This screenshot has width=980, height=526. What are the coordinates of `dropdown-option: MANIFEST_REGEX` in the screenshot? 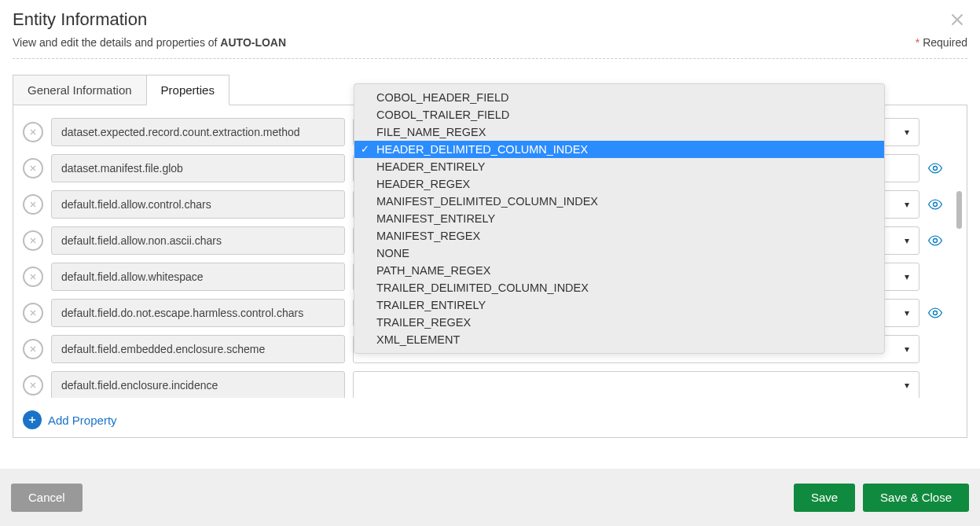 It's located at (619, 236).